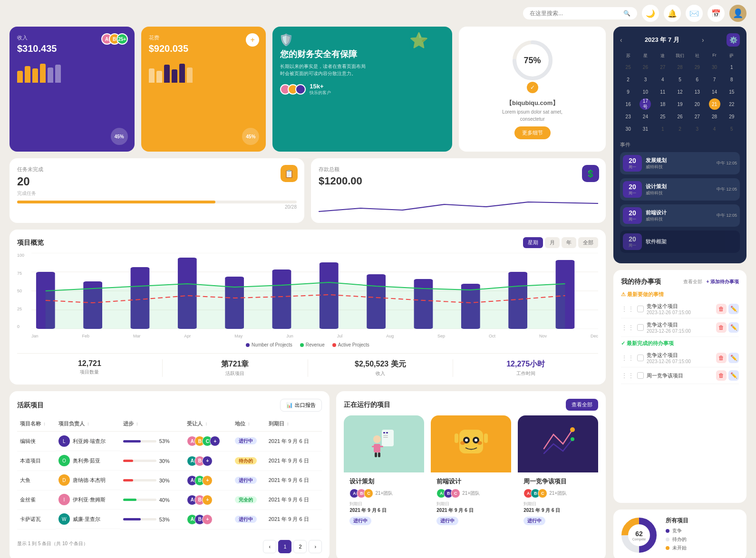 The image size is (756, 558). Describe the element at coordinates (663, 79) in the screenshot. I see `cal-day-4: 4` at that location.